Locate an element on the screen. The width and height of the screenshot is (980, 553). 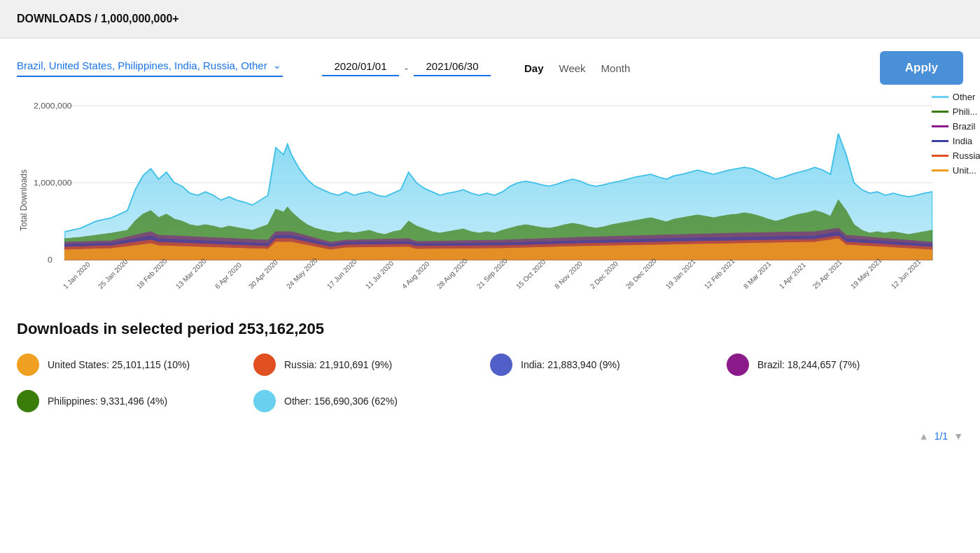
country-selector: Brazil, United States, Philippines, Indi… is located at coordinates (150, 69).